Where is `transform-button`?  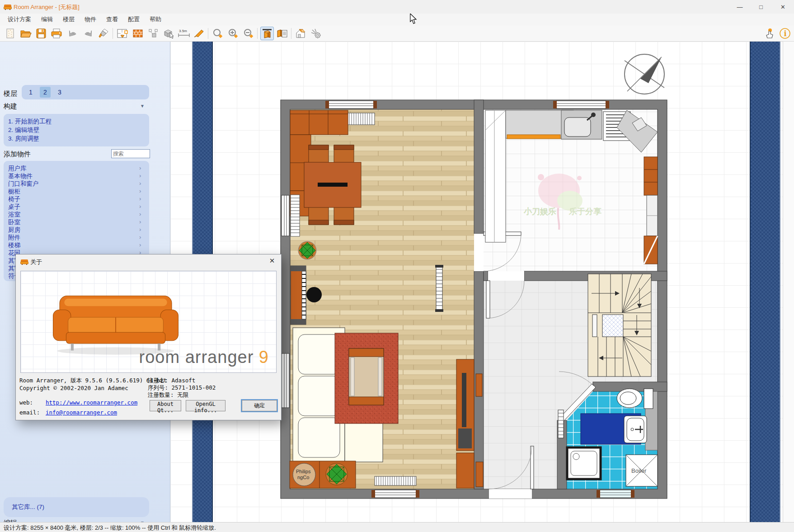 transform-button is located at coordinates (153, 33).